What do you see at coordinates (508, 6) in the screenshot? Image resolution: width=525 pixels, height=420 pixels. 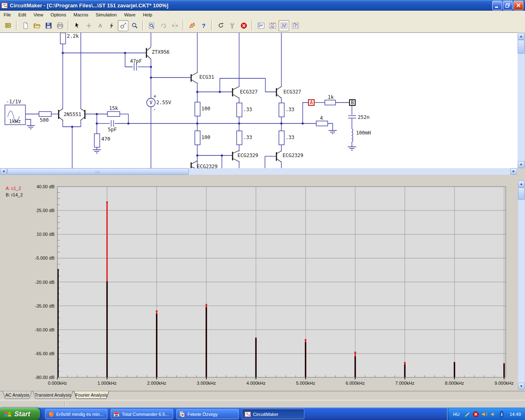 I see `restore-button` at bounding box center [508, 6].